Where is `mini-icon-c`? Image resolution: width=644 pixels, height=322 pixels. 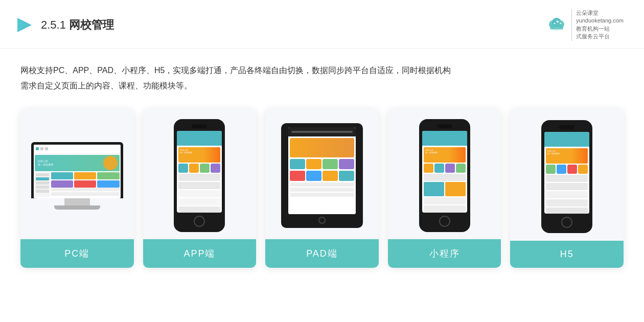 mini-icon-c is located at coordinates (450, 168).